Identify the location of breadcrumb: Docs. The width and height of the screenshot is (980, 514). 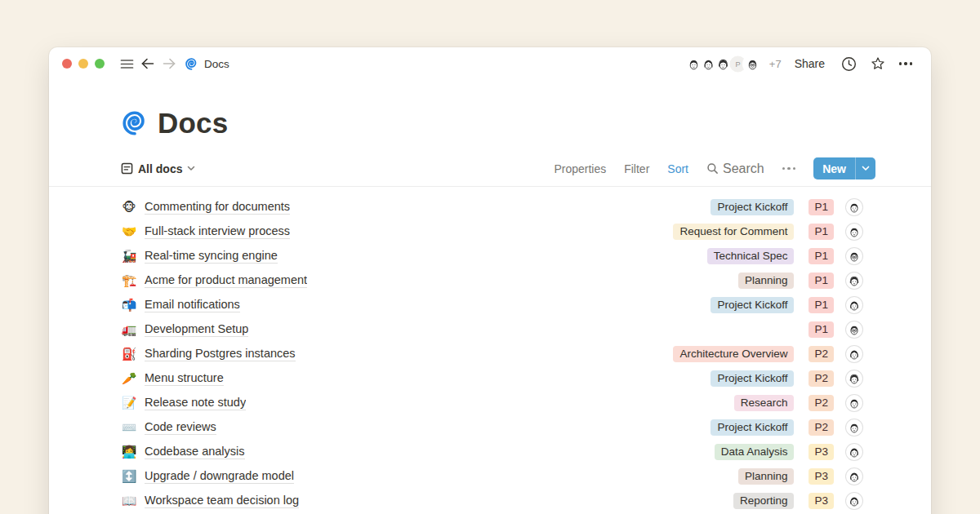
(207, 64).